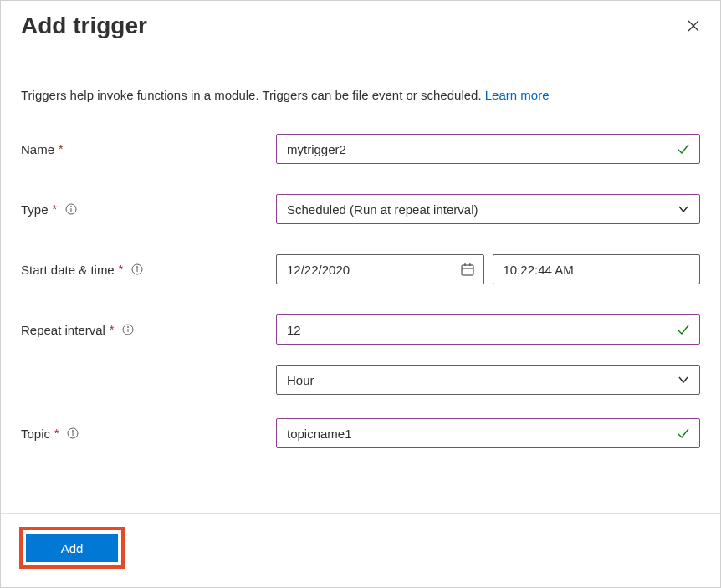 This screenshot has height=588, width=721. I want to click on label-repeat-interval: Repeat interval *, so click(149, 330).